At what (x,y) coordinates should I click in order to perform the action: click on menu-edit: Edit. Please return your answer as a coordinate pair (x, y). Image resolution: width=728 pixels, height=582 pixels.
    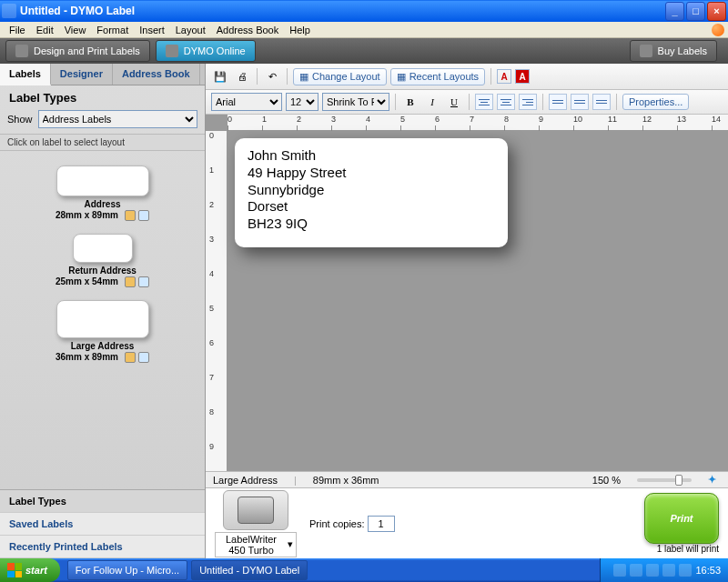
    Looking at the image, I should click on (46, 30).